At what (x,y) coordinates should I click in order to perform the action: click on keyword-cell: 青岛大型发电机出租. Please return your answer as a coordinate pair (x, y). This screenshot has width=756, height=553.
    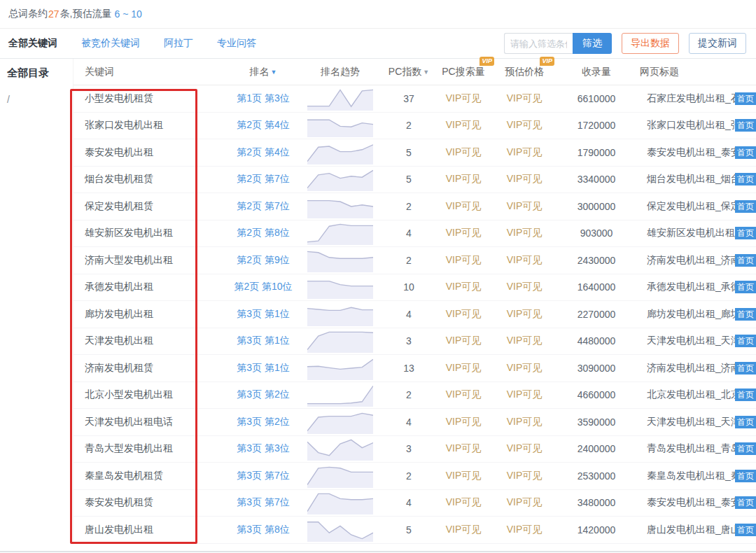
    Looking at the image, I should click on (153, 449).